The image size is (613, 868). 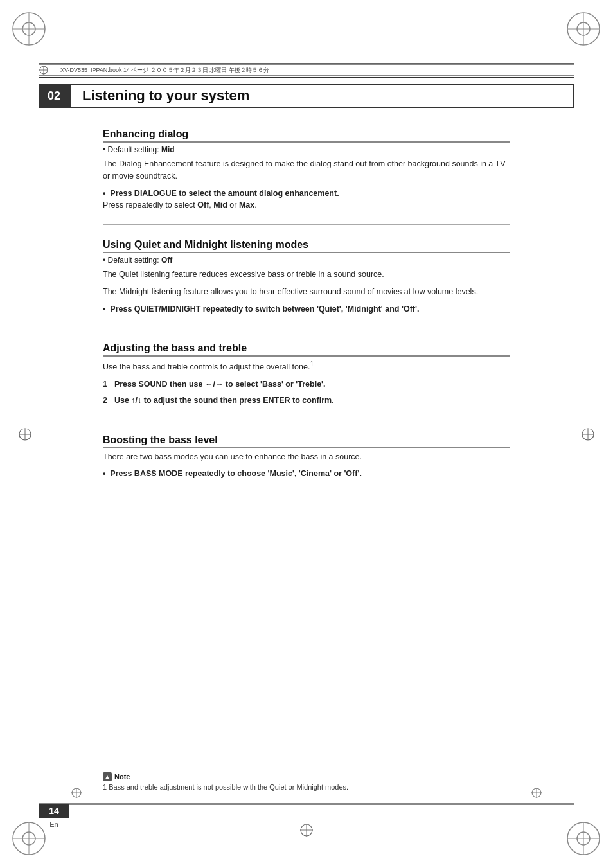 What do you see at coordinates (30, 30) in the screenshot?
I see `corner-deco-tl` at bounding box center [30, 30].